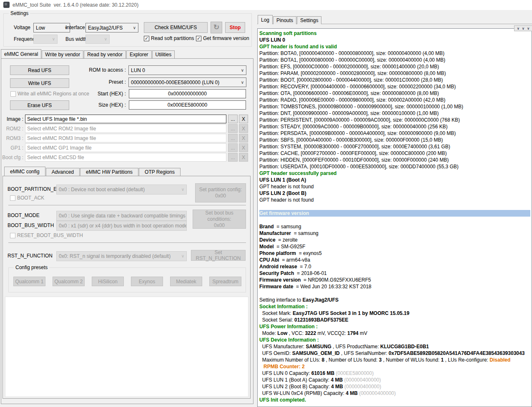 The image size is (532, 407). What do you see at coordinates (139, 54) in the screenshot?
I see `tab-explorer: Explorer` at bounding box center [139, 54].